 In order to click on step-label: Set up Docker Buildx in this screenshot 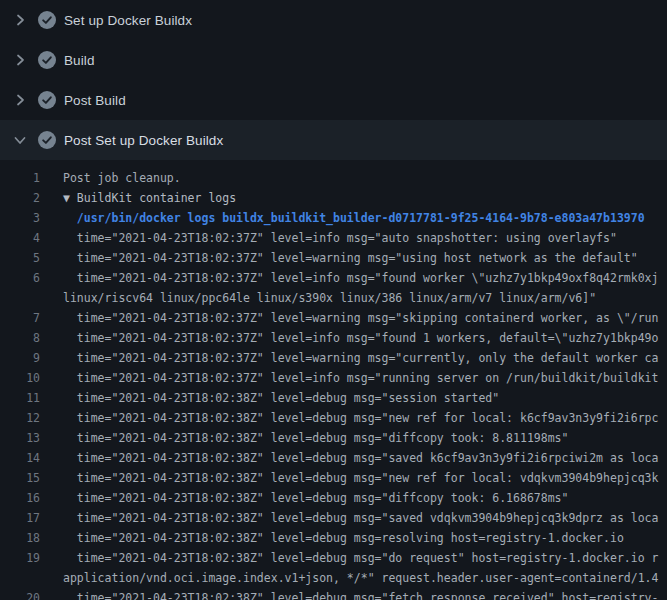, I will do `click(128, 20)`.